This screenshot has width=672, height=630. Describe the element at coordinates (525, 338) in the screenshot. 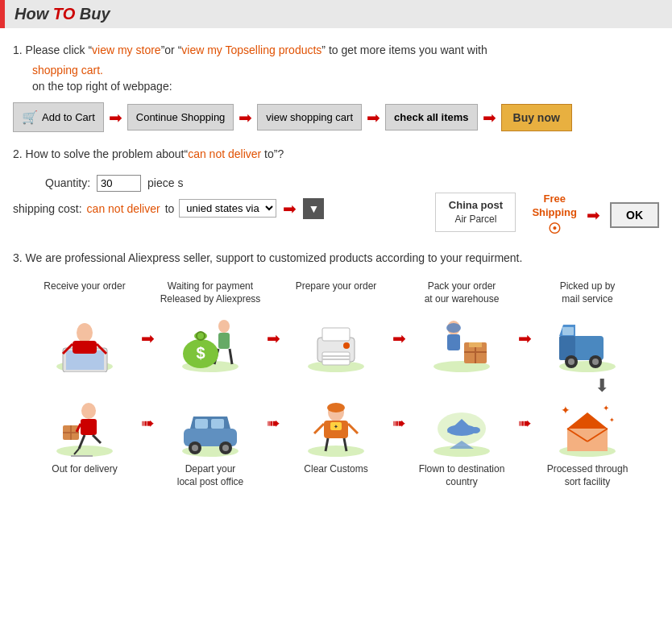

I see `process-arrow-4: ➡` at that location.